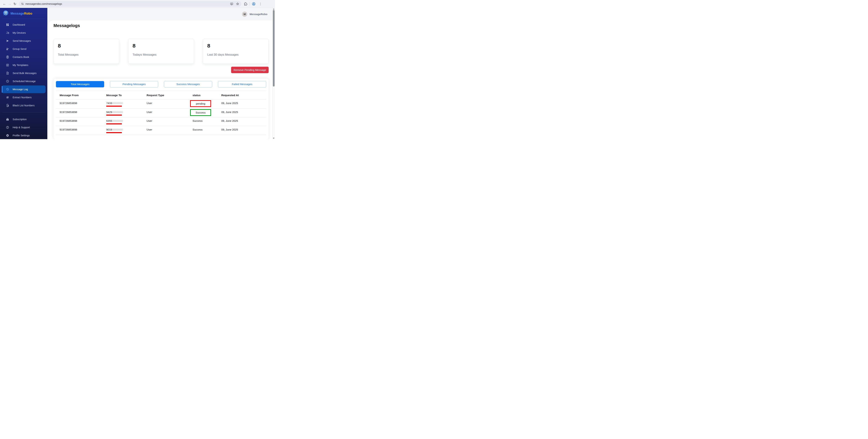 The height and width of the screenshot is (439, 868). Describe the element at coordinates (242, 95) in the screenshot. I see `col-requested-at: Requested At` at that location.